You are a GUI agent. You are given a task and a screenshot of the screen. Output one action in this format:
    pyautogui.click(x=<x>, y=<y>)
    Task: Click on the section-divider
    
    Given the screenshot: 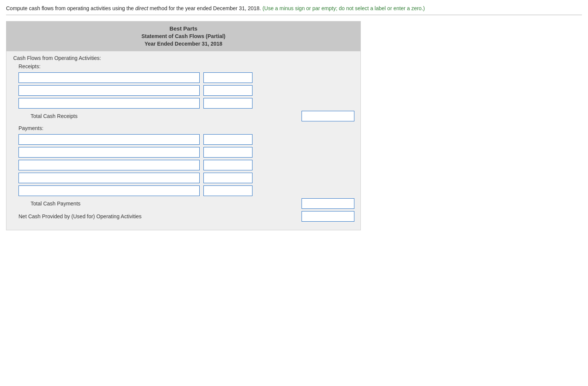 What is the action you would take?
    pyautogui.click(x=294, y=15)
    